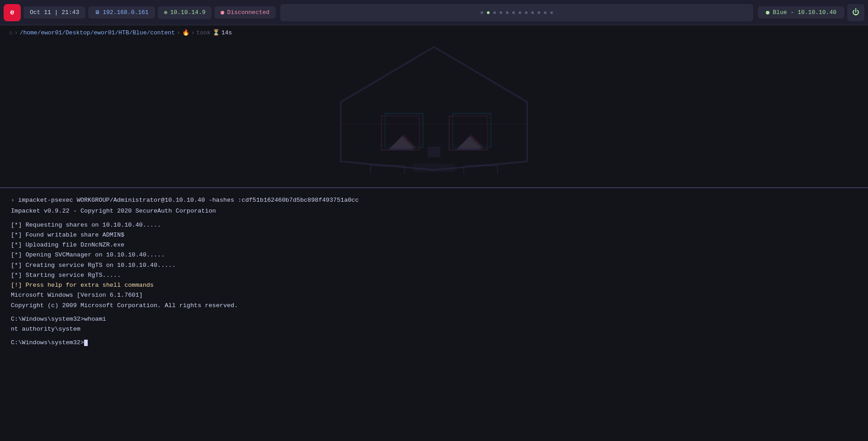 The width and height of the screenshot is (868, 441). I want to click on topbar: e Oct 11 | 21:43 🖥 192.168.0.161 ⊕ 10.10…, so click(434, 13).